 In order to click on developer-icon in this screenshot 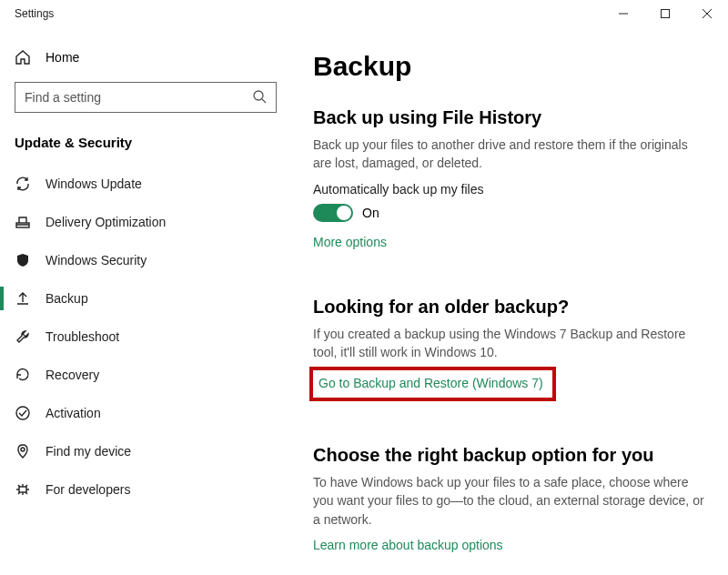, I will do `click(23, 489)`.